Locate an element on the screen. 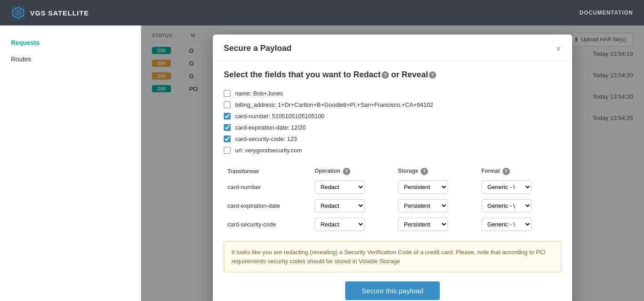 This screenshot has height=301, width=644. transformer-name-card-number: card-number is located at coordinates (267, 187).